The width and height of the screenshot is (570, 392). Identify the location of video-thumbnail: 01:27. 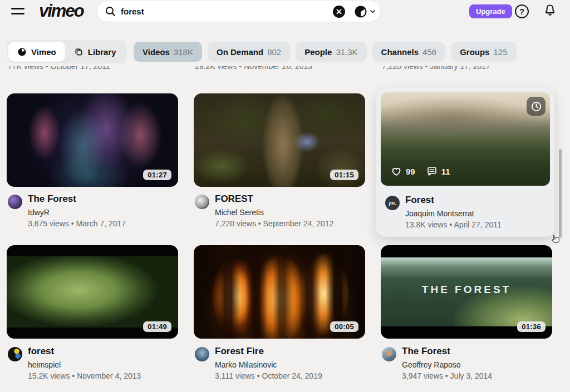
(92, 140).